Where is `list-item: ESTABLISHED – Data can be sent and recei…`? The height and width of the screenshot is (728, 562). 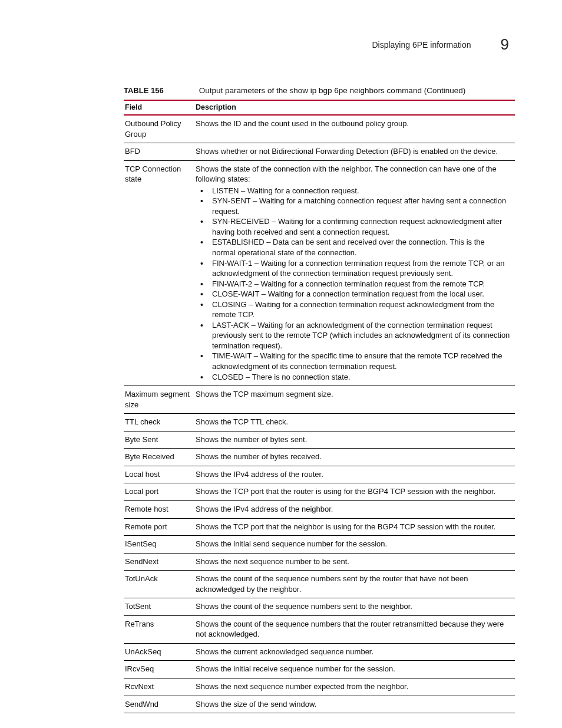
list-item: ESTABLISHED – Data can be sent and recei… is located at coordinates (353, 248).